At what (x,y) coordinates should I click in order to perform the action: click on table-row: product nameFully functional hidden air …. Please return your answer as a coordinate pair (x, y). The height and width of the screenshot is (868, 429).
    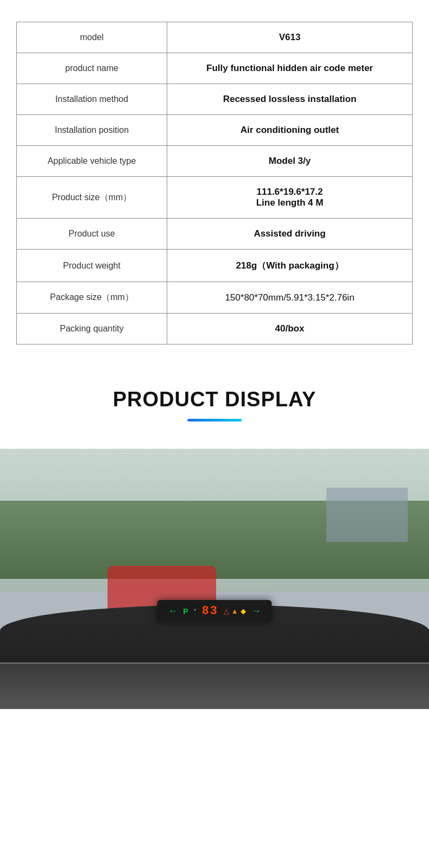
    Looking at the image, I should click on (215, 68).